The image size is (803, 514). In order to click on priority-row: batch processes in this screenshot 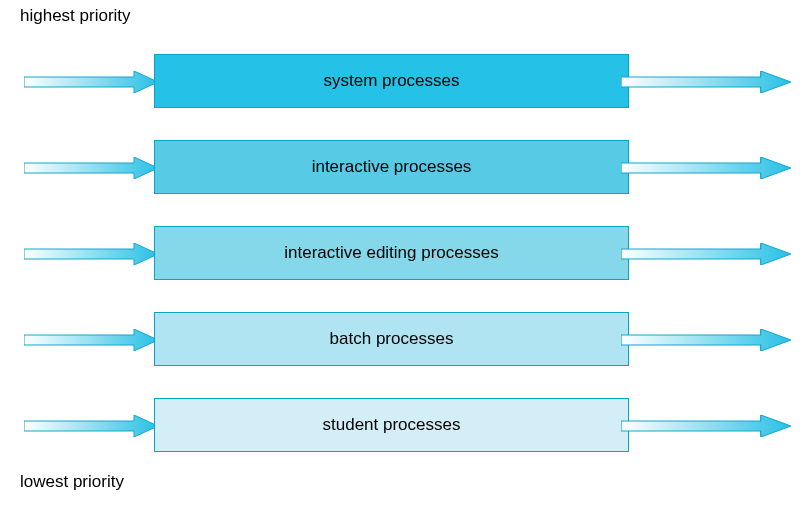, I will do `click(402, 340)`.